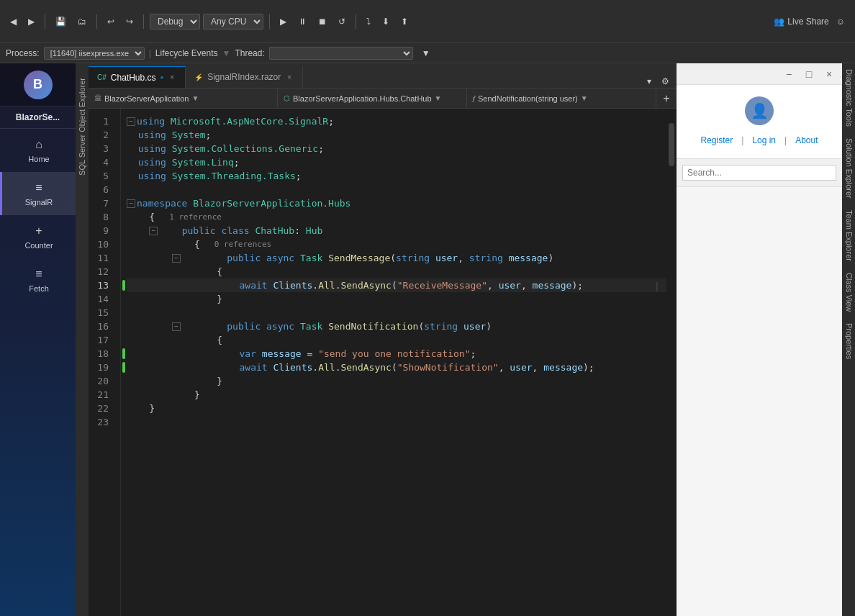 This screenshot has width=855, height=616. Describe the element at coordinates (101, 381) in the screenshot. I see `ln-20: 20` at that location.